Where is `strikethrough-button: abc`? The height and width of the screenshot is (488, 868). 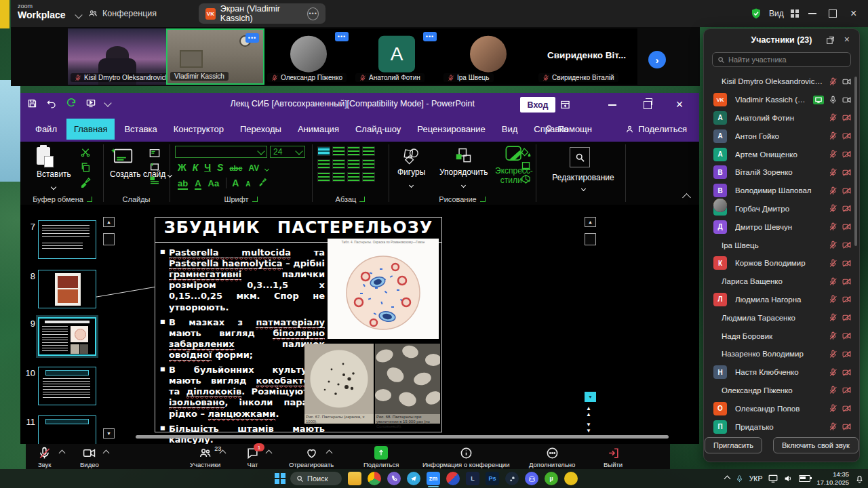 strikethrough-button: abc is located at coordinates (236, 168).